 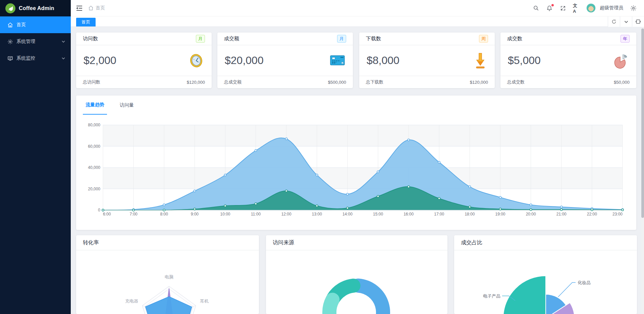 What do you see at coordinates (36, 157) in the screenshot?
I see `sidebar: Coffee Admin 首页 系统管理 系统监控` at bounding box center [36, 157].